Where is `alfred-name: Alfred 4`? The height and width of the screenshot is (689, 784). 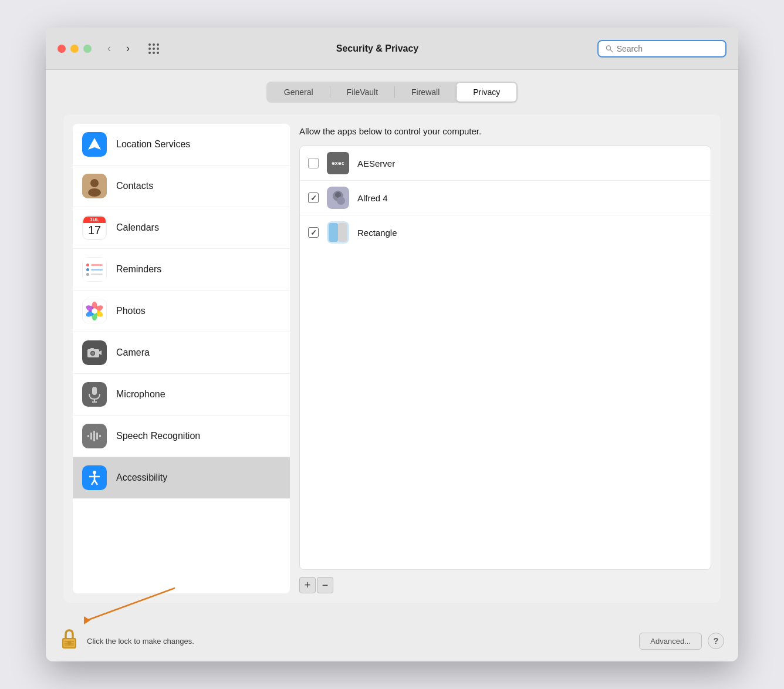
alfred-name: Alfred 4 is located at coordinates (373, 198).